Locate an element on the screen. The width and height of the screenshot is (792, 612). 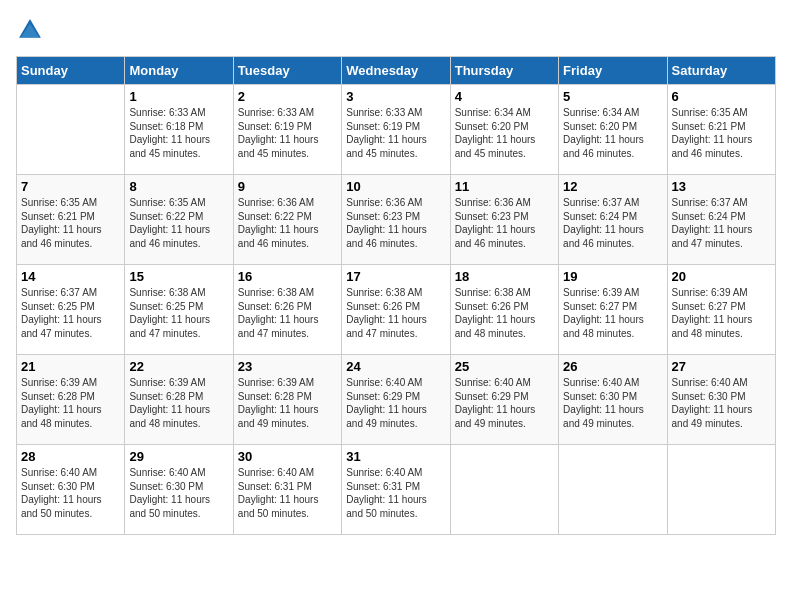
day-number: 1 is located at coordinates (178, 96).